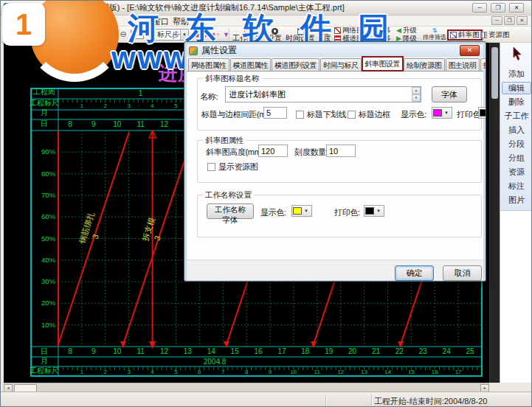 The image size is (532, 407). Describe the element at coordinates (494, 73) in the screenshot. I see `vertical-scrollbar-thumb` at that location.